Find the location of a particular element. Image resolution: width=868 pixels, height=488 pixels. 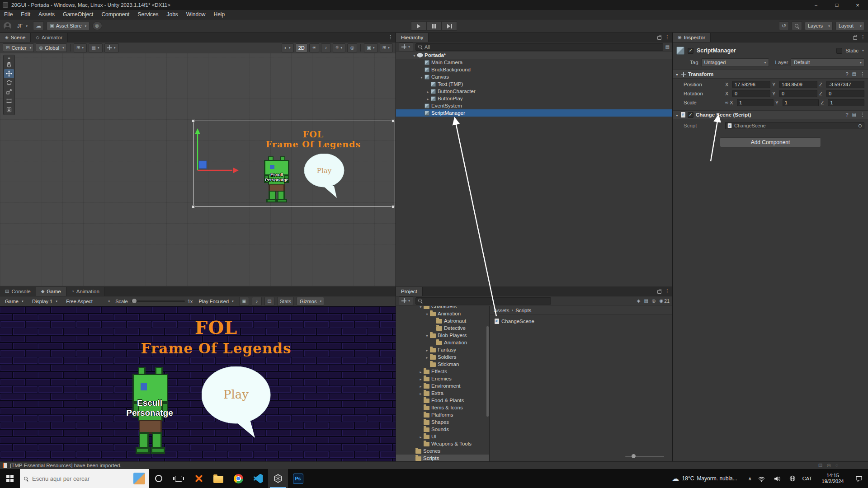

orientation-dropdown: Global is located at coordinates (52, 48).